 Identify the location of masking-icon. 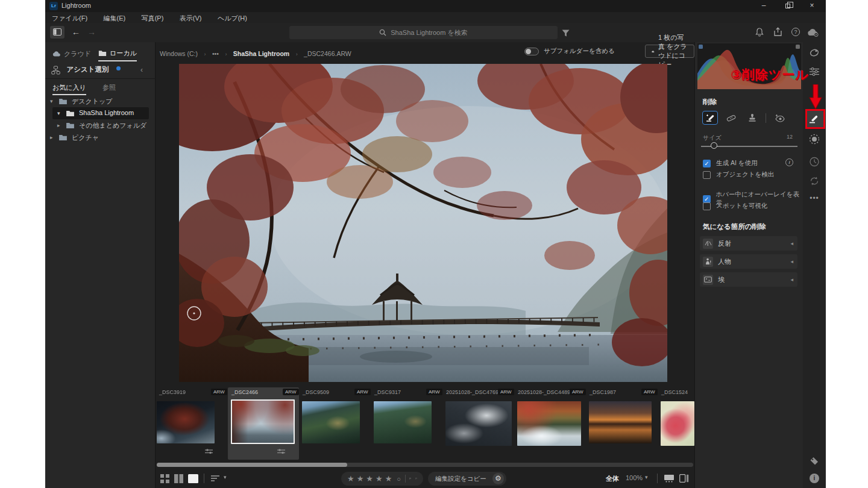
(814, 139).